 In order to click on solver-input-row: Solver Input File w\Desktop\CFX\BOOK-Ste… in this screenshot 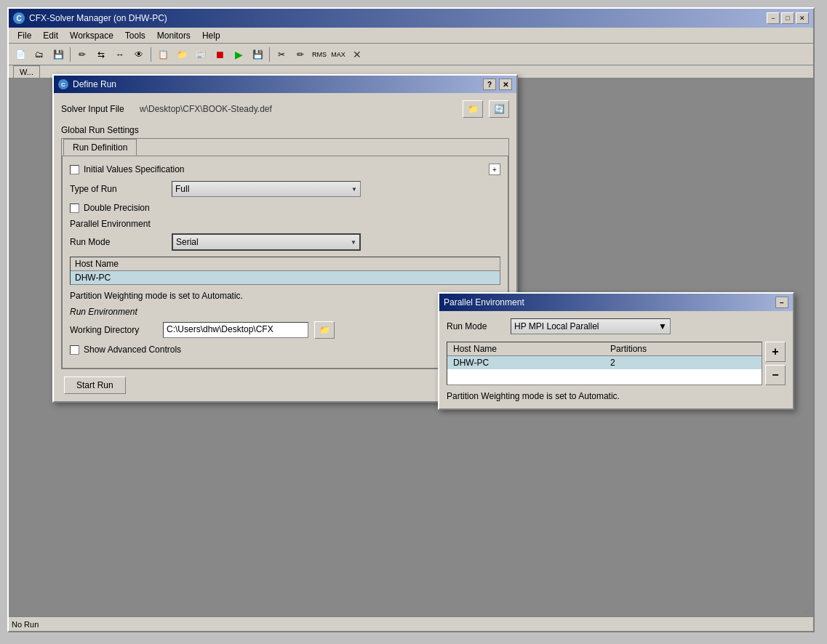, I will do `click(285, 109)`.